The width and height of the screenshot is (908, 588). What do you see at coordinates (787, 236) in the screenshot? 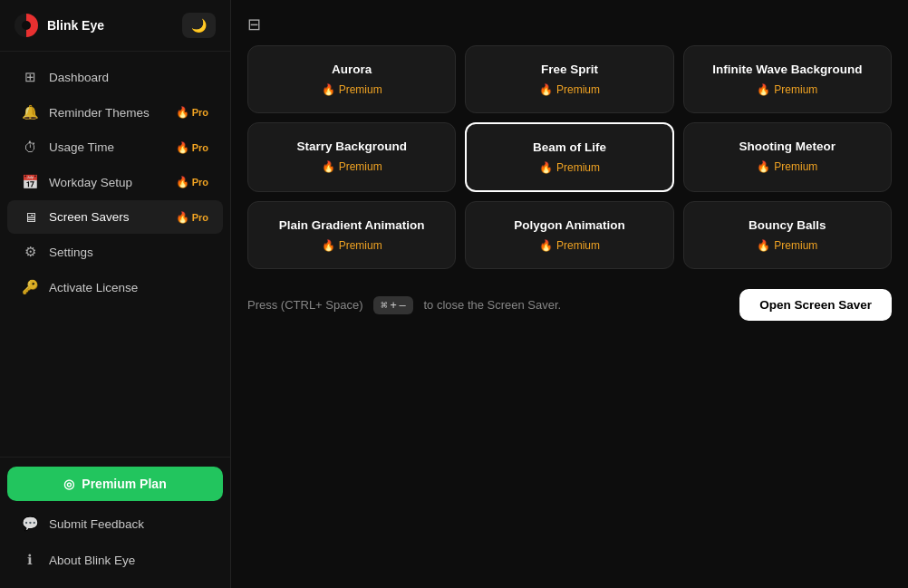
I see `saver-card-bouncy-balls: Bouncy Balls 🔥 Premium` at bounding box center [787, 236].